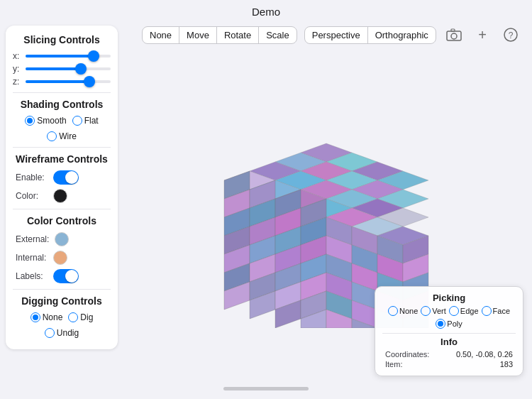 The image size is (532, 399). I want to click on slider-y-row: y:, so click(62, 69).